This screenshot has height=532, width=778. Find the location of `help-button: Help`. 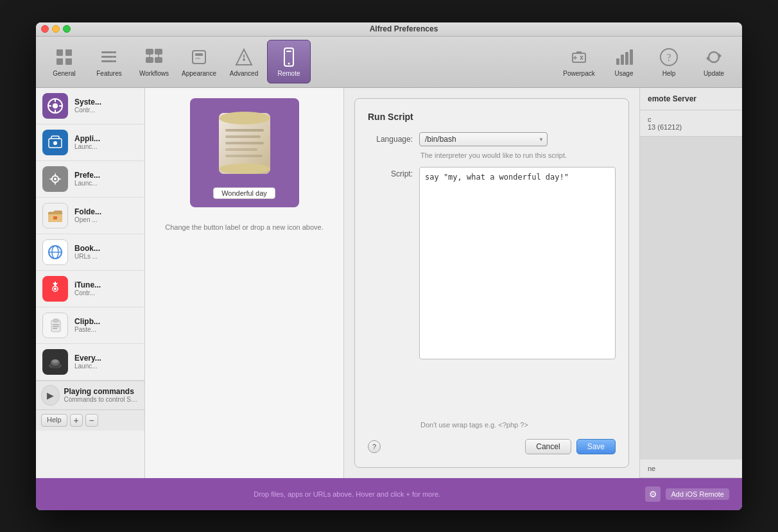

help-button: Help is located at coordinates (54, 420).